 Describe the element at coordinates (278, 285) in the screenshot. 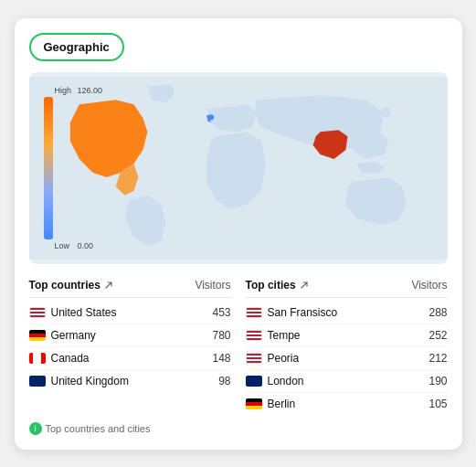

I see `cities-title: Top cities` at that location.